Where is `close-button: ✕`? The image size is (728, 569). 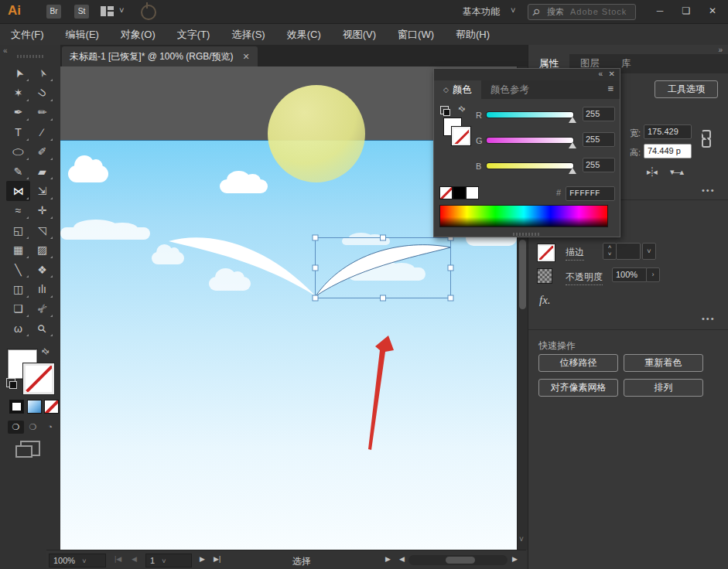 close-button: ✕ is located at coordinates (713, 11).